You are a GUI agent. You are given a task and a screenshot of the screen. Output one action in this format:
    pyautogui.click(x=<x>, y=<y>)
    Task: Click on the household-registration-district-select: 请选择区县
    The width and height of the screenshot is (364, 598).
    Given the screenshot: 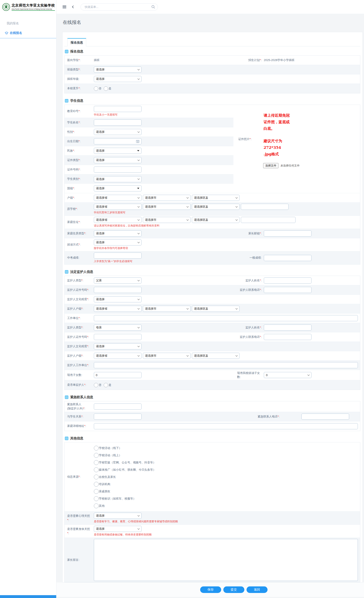 What is the action you would take?
    pyautogui.click(x=216, y=198)
    